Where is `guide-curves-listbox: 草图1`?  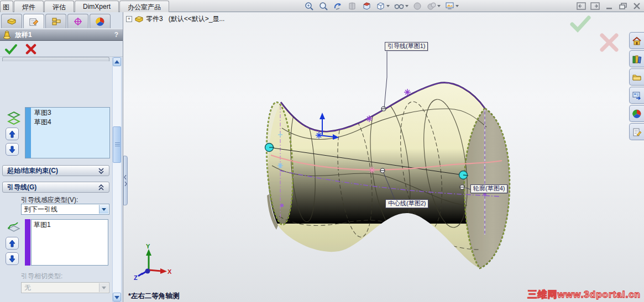
guide-curves-listbox: 草图1 is located at coordinates (70, 242).